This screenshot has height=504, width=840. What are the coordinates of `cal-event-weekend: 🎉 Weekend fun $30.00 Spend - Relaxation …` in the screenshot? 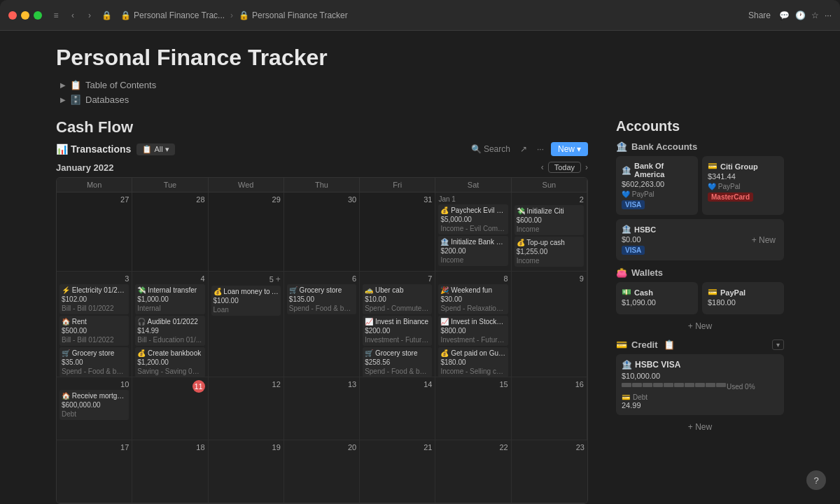 It's located at (473, 300).